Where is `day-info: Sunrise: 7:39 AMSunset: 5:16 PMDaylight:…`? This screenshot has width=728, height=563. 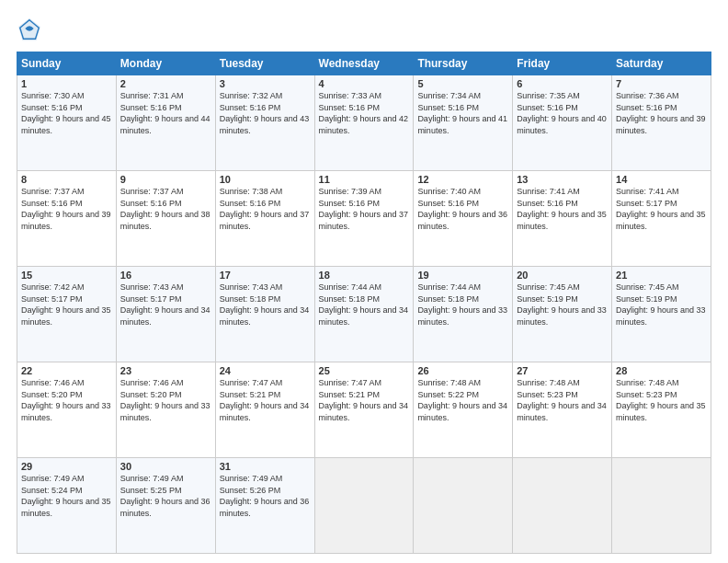
day-info: Sunrise: 7:39 AMSunset: 5:16 PMDaylight:… is located at coordinates (364, 209).